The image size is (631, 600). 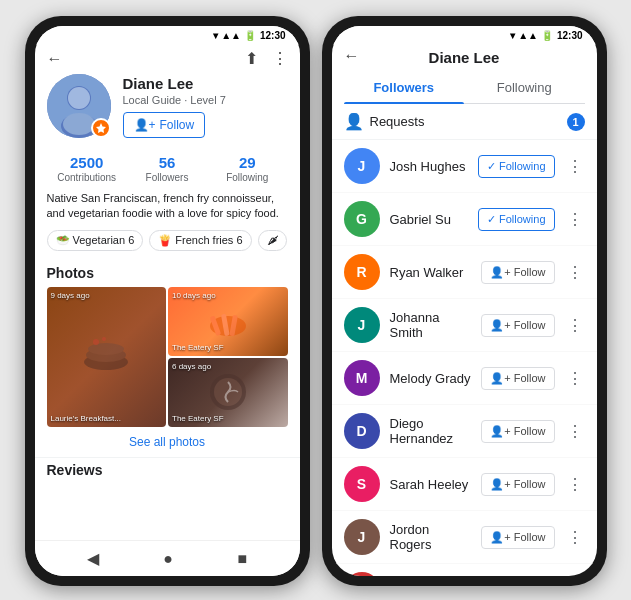 I want to click on photo-pancakes-label: Laurie's Breakfast..., so click(x=86, y=418).